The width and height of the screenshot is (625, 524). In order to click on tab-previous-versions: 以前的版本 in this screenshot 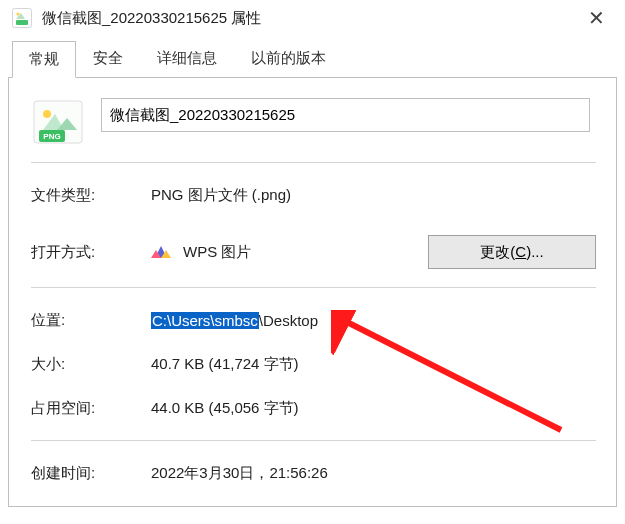, I will do `click(288, 58)`.